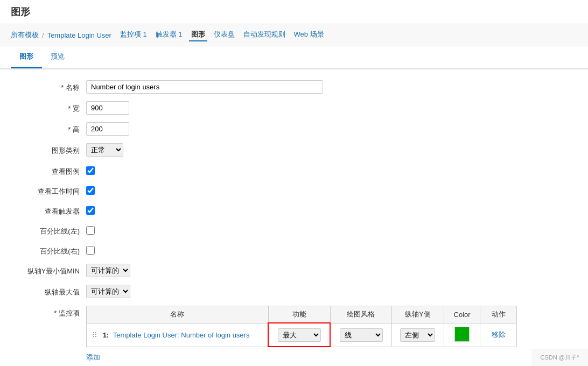 This screenshot has width=588, height=366. I want to click on table-cell-action: 移除, so click(499, 335).